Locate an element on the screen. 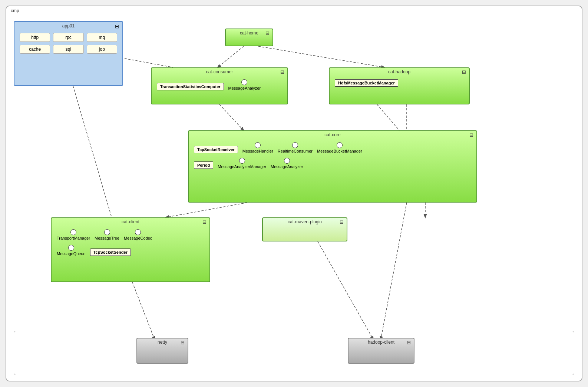 Image resolution: width=588 pixels, height=387 pixels. hadoop-client-icon: ⊟ is located at coordinates (409, 342).